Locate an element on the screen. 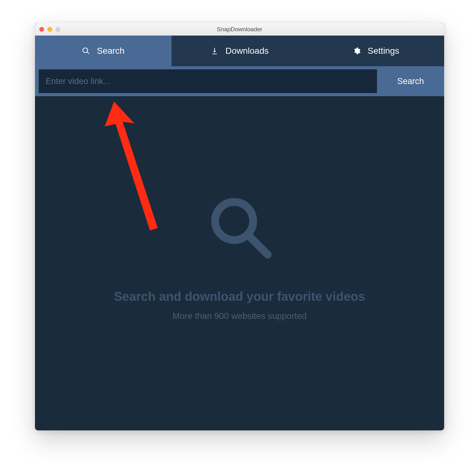 The image size is (476, 476). search-bar: Search is located at coordinates (240, 81).